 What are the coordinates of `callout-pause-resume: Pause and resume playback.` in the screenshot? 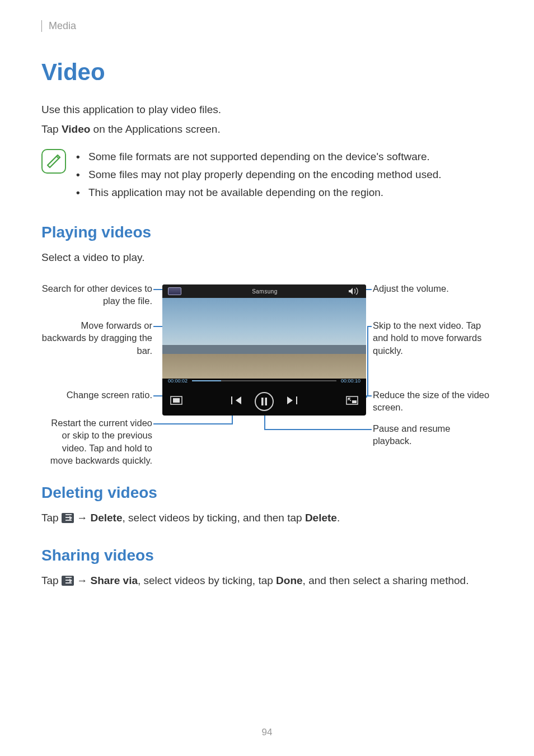 It's located at (432, 435).